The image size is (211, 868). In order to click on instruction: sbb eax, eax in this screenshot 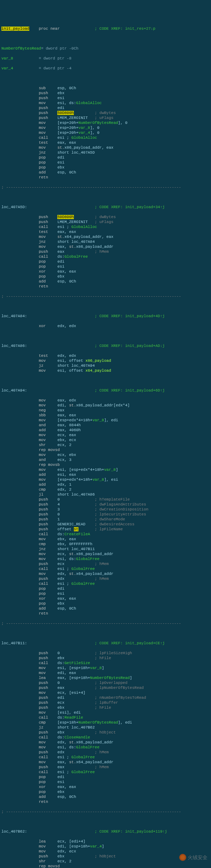, I will do `click(106, 415)`.